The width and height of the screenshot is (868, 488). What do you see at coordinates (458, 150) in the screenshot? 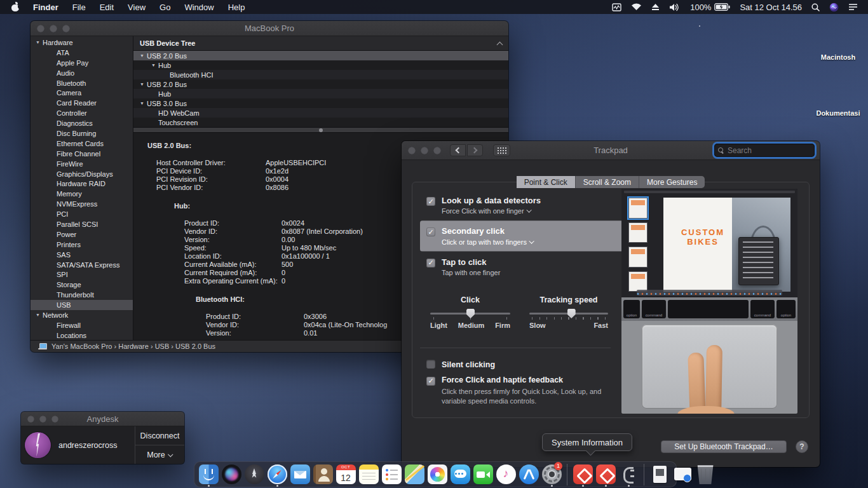
I see `back-button` at bounding box center [458, 150].